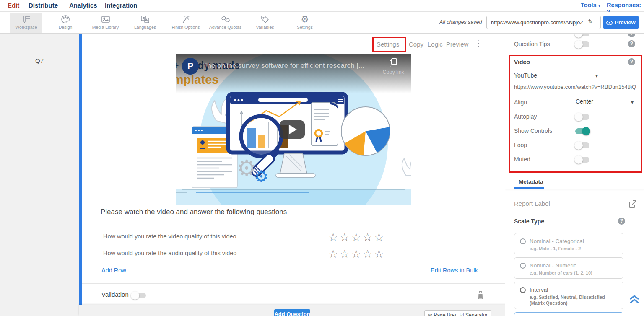 This screenshot has height=316, width=644. I want to click on toolbar-variables: Variables, so click(265, 23).